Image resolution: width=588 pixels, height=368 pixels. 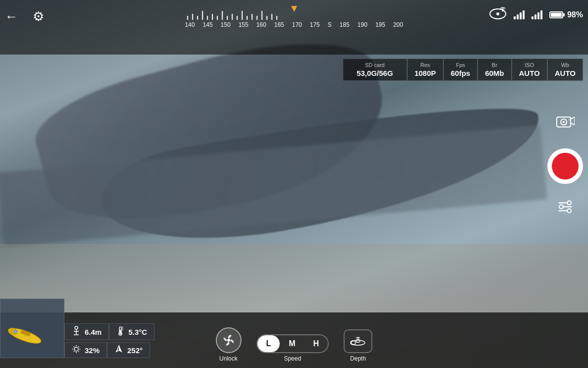 What do you see at coordinates (358, 346) in the screenshot?
I see `depth-section: Depth` at bounding box center [358, 346].